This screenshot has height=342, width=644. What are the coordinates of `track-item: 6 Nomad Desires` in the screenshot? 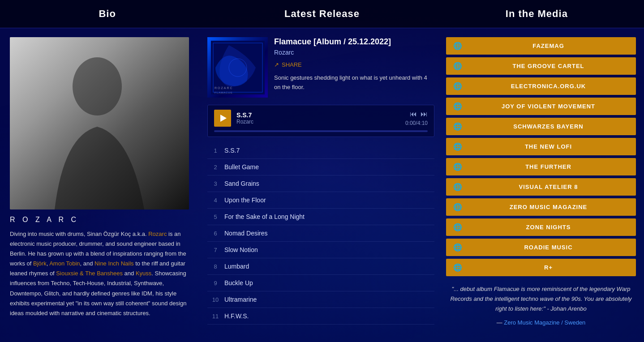 It's located at (321, 234).